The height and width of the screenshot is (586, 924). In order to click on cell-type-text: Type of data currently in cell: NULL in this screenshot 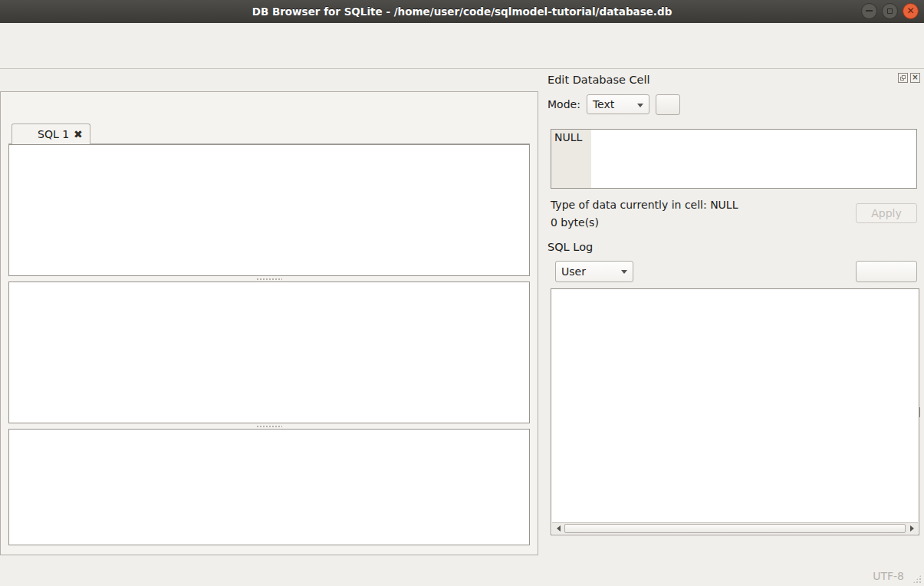, I will do `click(644, 205)`.